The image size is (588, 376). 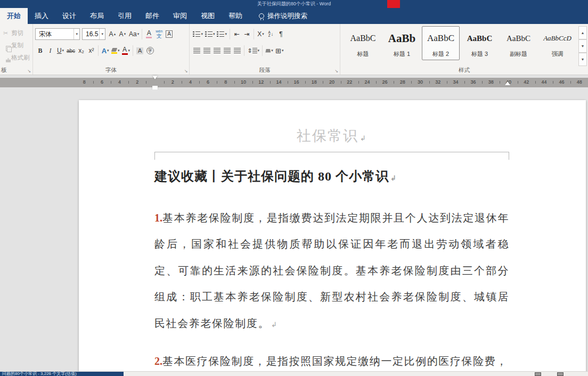 I want to click on bold-button: B, so click(x=40, y=51).